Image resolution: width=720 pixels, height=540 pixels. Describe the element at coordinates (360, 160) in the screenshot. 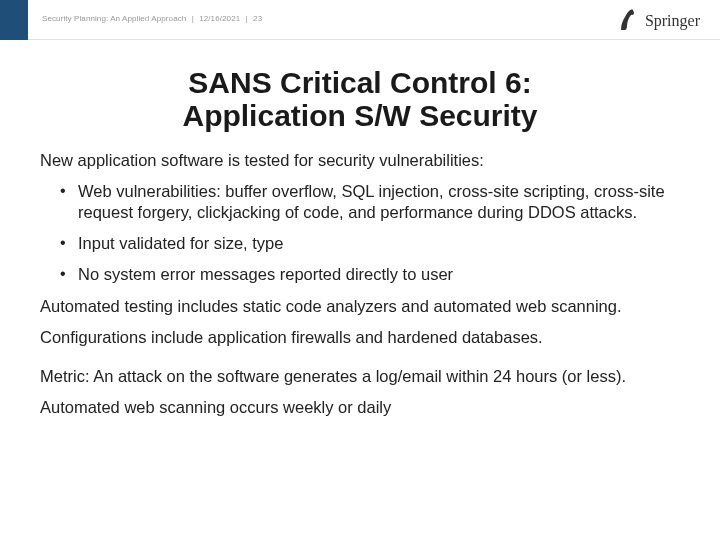

I see `intro-paragraph: New application software is tested for s…` at that location.